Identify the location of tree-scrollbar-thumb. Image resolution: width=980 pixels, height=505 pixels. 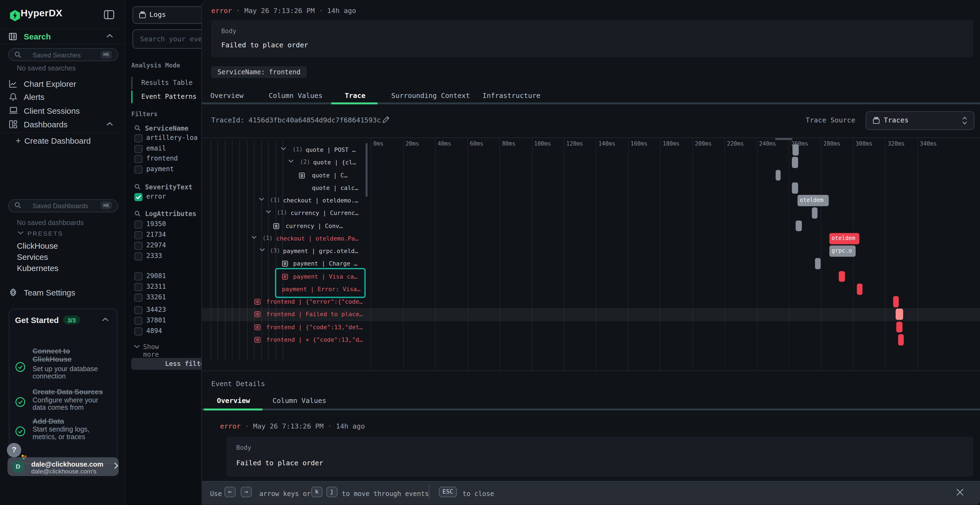
(366, 170).